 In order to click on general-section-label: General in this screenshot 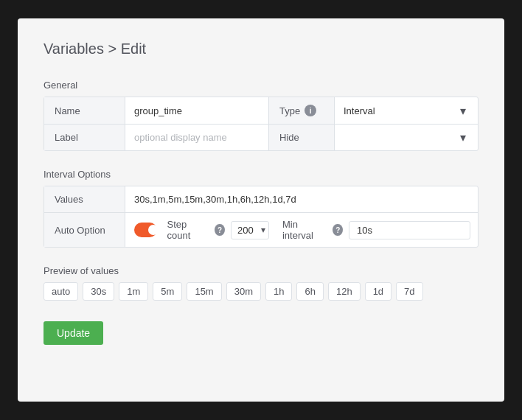, I will do `click(261, 85)`.